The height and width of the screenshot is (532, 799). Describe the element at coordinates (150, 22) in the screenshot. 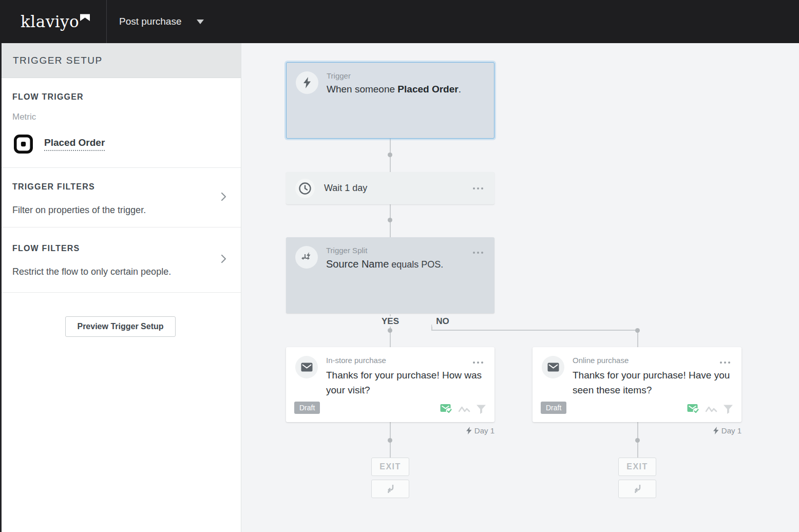

I see `flow-name: Post purchase` at that location.